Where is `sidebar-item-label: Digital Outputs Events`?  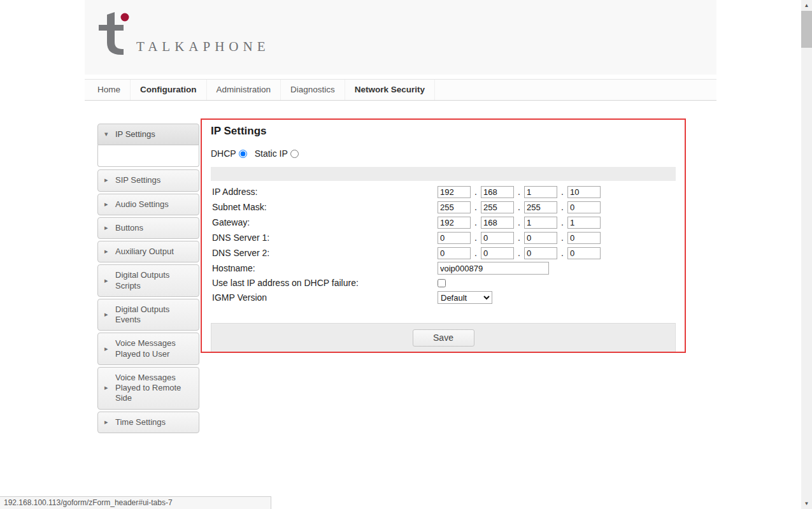 sidebar-item-label: Digital Outputs Events is located at coordinates (143, 315).